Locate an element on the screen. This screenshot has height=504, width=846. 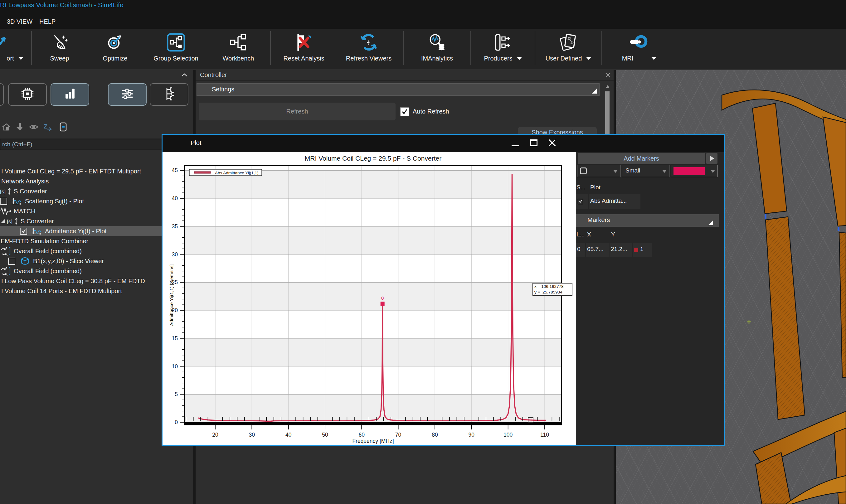
user-defined-icon is located at coordinates (569, 42).